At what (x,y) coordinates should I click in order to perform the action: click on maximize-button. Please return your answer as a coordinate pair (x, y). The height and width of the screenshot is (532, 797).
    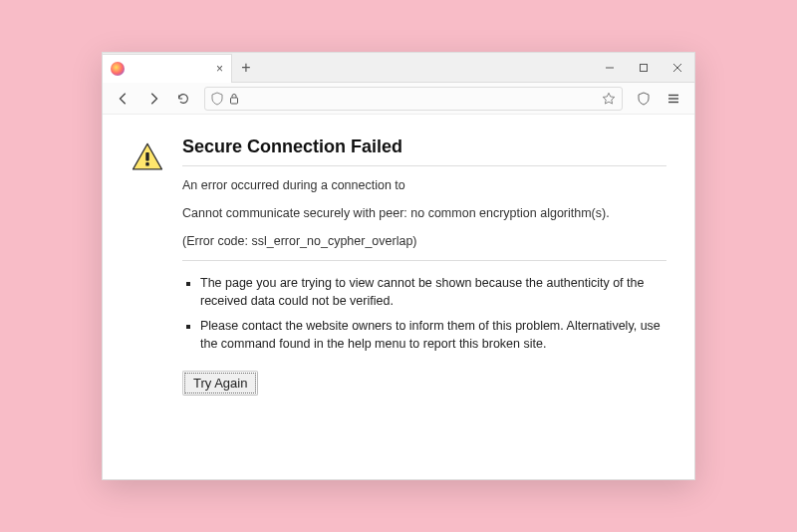
    Looking at the image, I should click on (644, 68).